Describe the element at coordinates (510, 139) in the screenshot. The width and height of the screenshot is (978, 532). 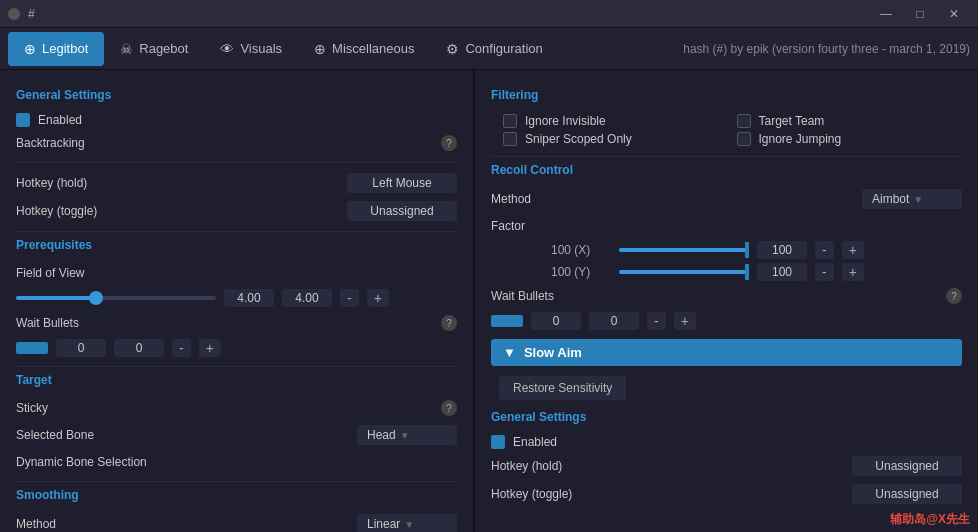
I see `sniper-scoped-checkbox` at that location.